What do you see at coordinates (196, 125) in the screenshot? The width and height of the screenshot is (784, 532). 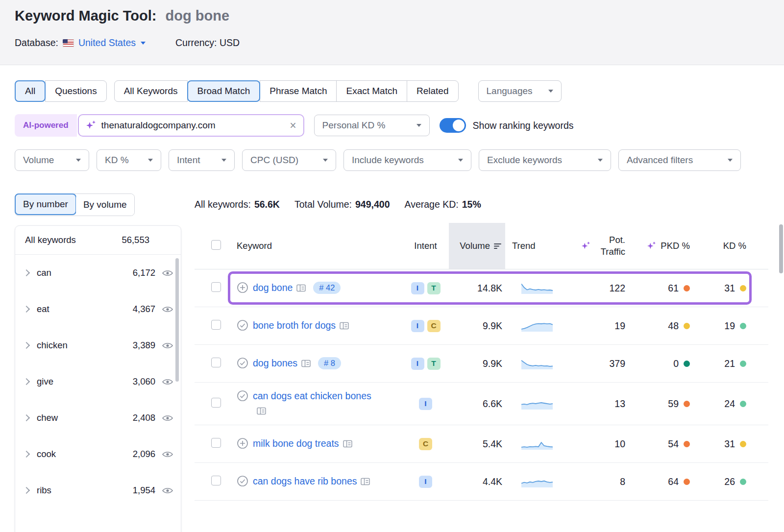 I see `search-input-value: thenaturaldogcompany.com` at bounding box center [196, 125].